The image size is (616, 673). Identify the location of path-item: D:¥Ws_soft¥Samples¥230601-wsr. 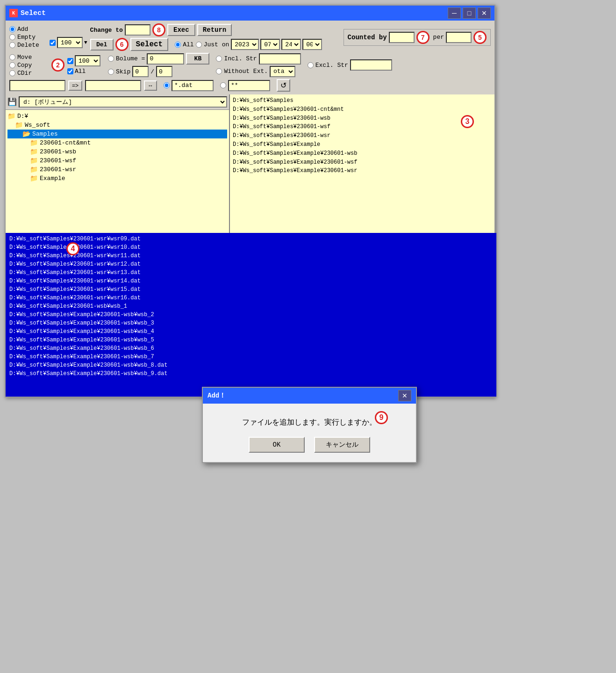
(362, 136).